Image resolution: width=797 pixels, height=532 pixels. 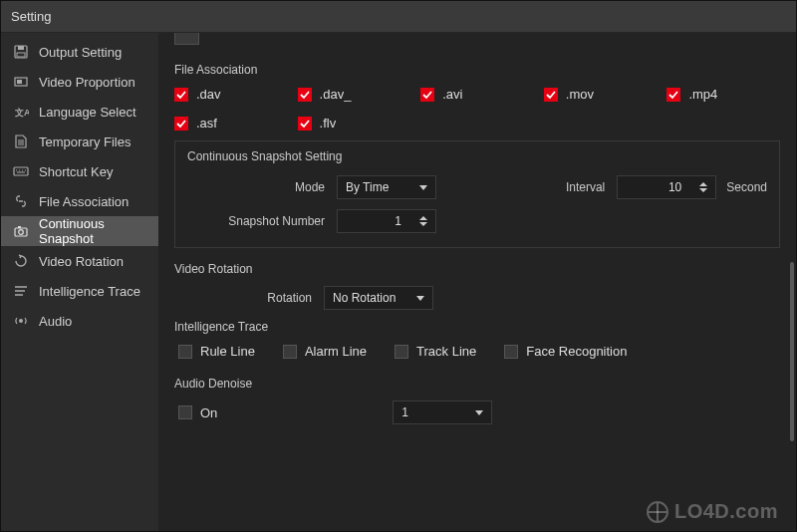 What do you see at coordinates (80, 321) in the screenshot?
I see `sidebar-item-audio: Audio` at bounding box center [80, 321].